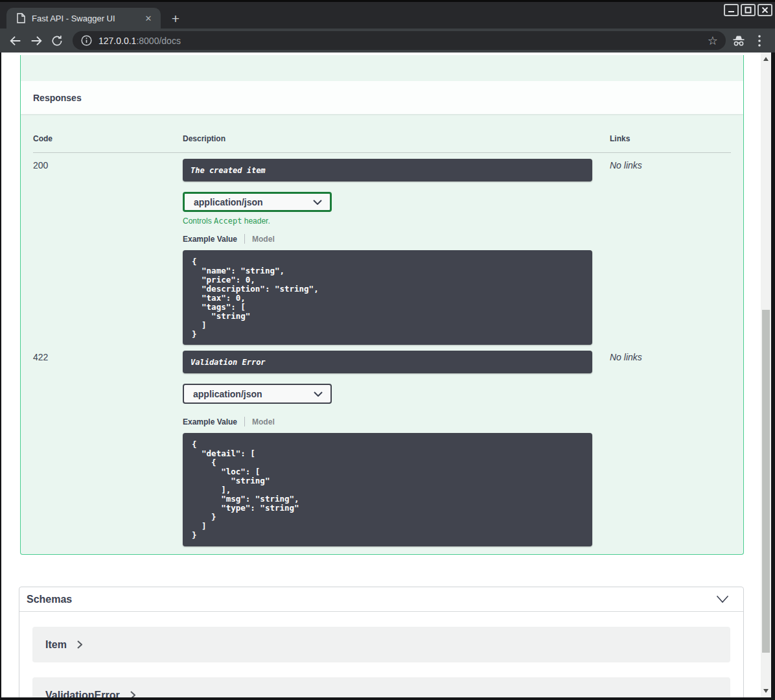 The image size is (775, 700). I want to click on response-code: 200, so click(108, 251).